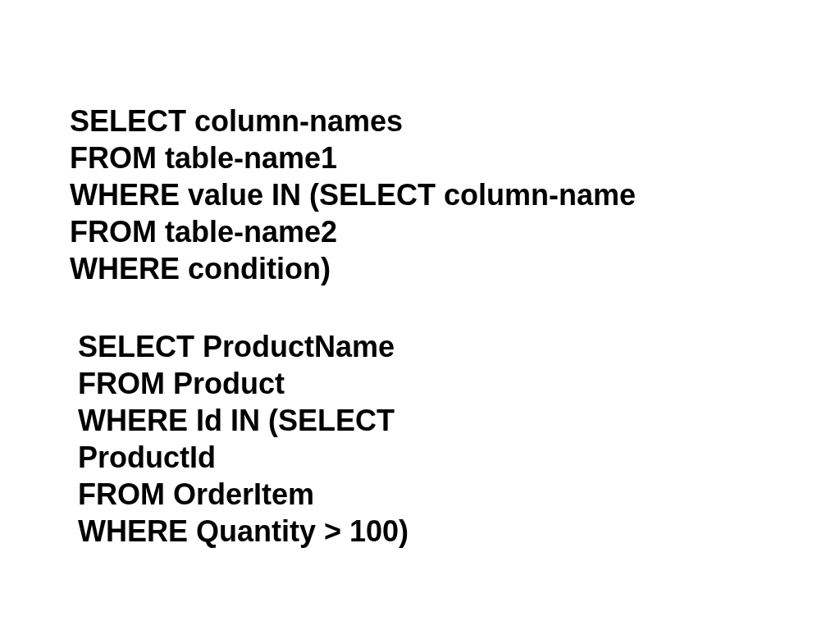  I want to click on sql-example-block: SELECT ProductName FROM Product WHERE Id…, so click(243, 439).